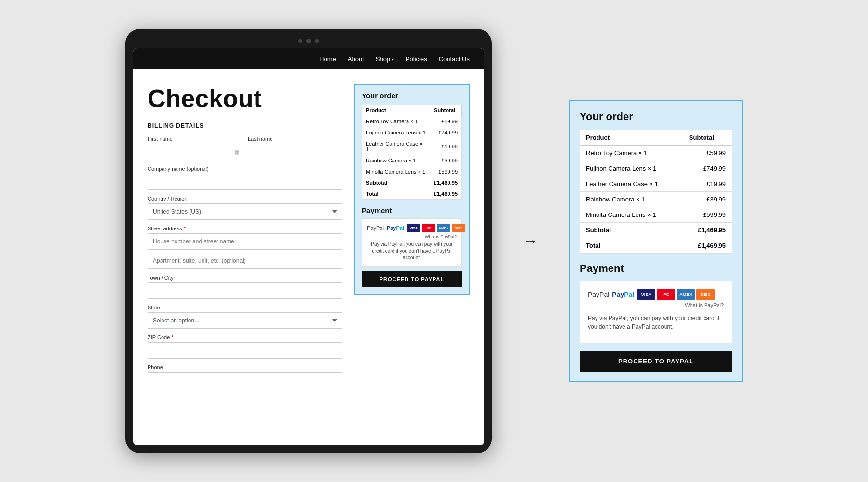 The width and height of the screenshot is (868, 482). I want to click on order-table-tablet: Product Subtotal Retro Toy Camera × 1£59…, so click(412, 152).